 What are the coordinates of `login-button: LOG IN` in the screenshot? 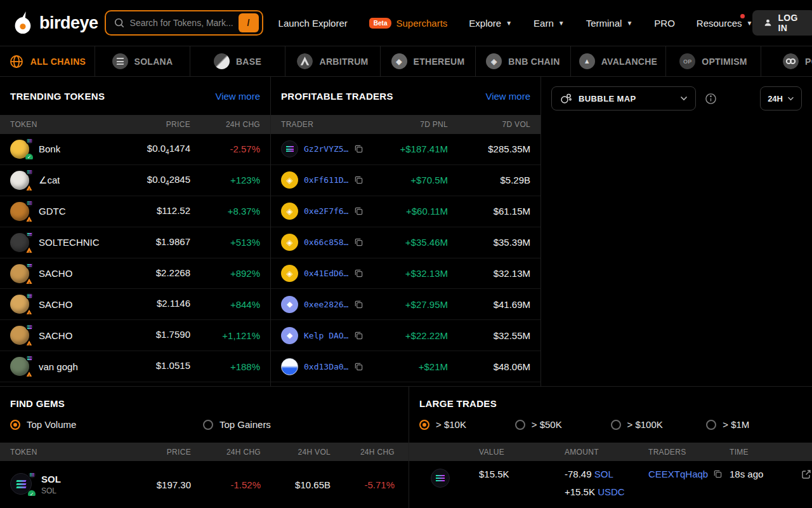 It's located at (782, 23).